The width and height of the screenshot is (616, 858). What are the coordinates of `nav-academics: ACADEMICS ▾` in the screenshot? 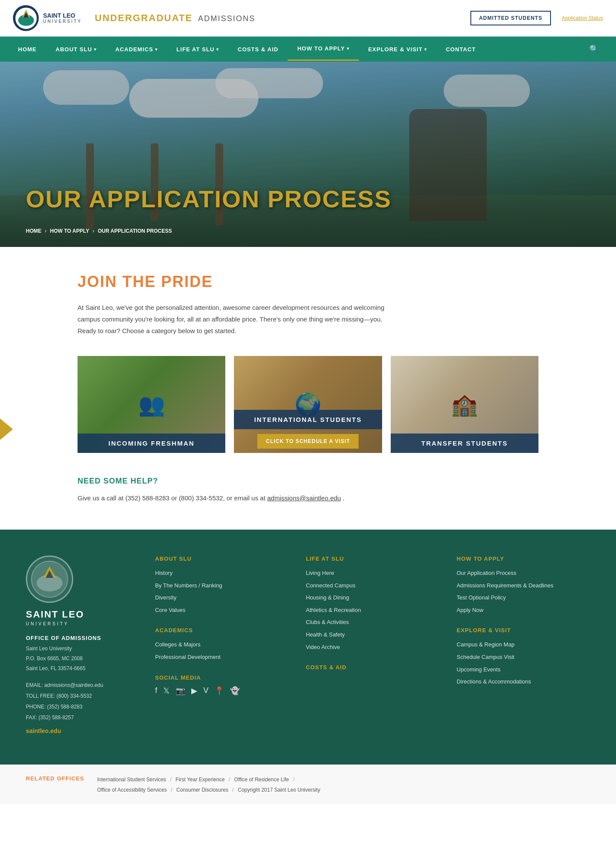 It's located at (137, 49).